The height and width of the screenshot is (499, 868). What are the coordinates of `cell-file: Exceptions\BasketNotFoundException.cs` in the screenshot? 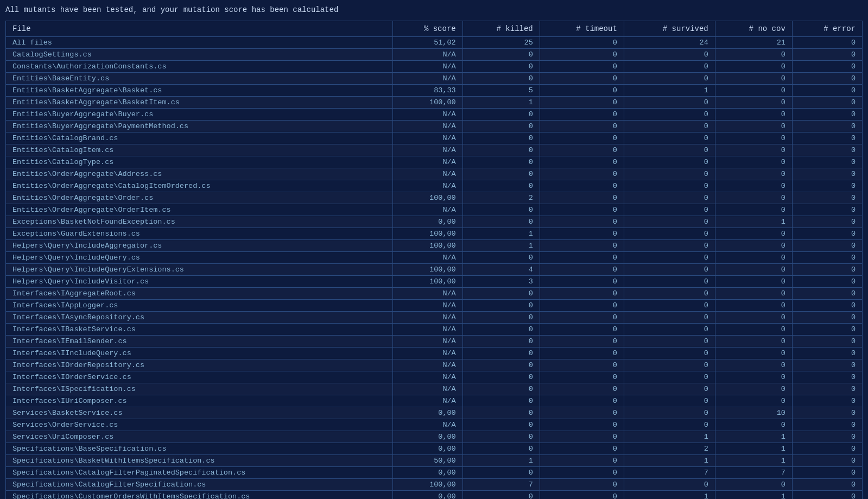 It's located at (200, 222).